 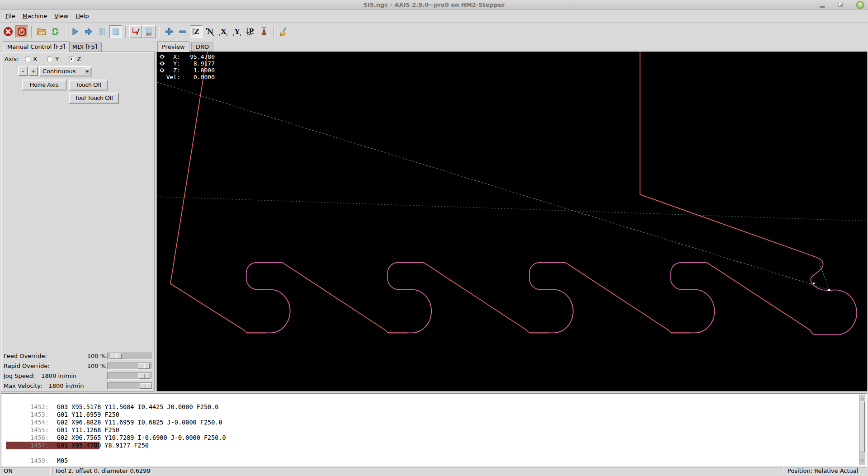 I want to click on zoom-in-icon, so click(x=169, y=32).